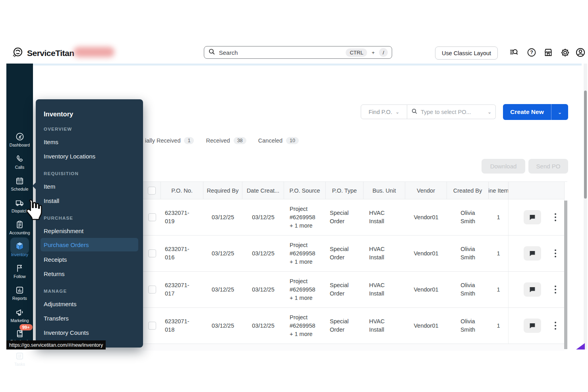  I want to click on po-number-link: 6232071-016, so click(182, 253).